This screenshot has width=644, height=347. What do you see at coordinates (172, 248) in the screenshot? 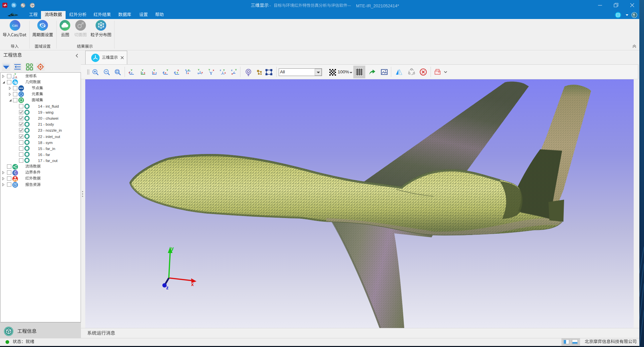
I see `svg-text: y` at bounding box center [172, 248].